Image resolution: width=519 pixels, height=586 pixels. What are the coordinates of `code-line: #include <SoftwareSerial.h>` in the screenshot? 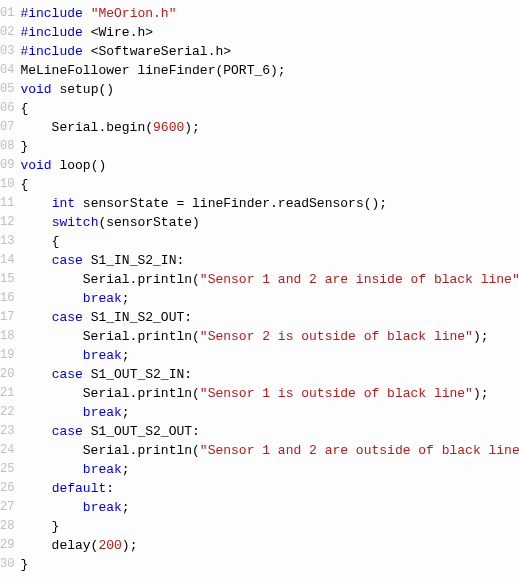 It's located at (270, 52).